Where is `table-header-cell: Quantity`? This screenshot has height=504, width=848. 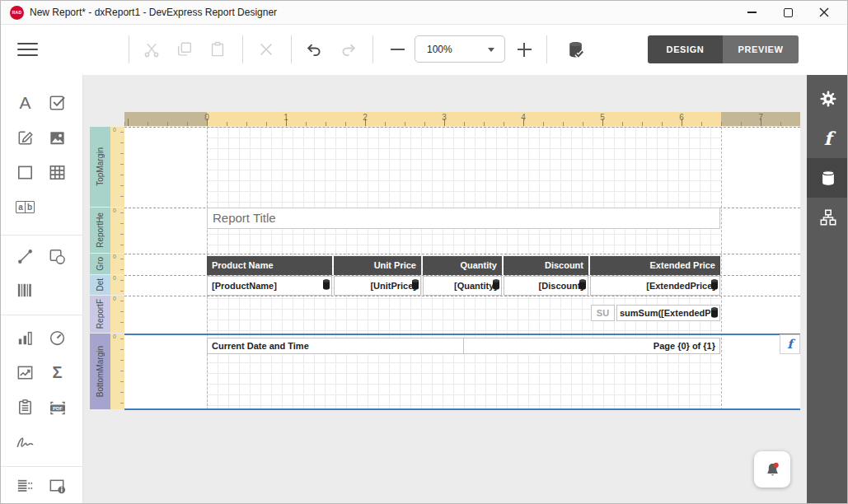
table-header-cell: Quantity is located at coordinates (462, 265).